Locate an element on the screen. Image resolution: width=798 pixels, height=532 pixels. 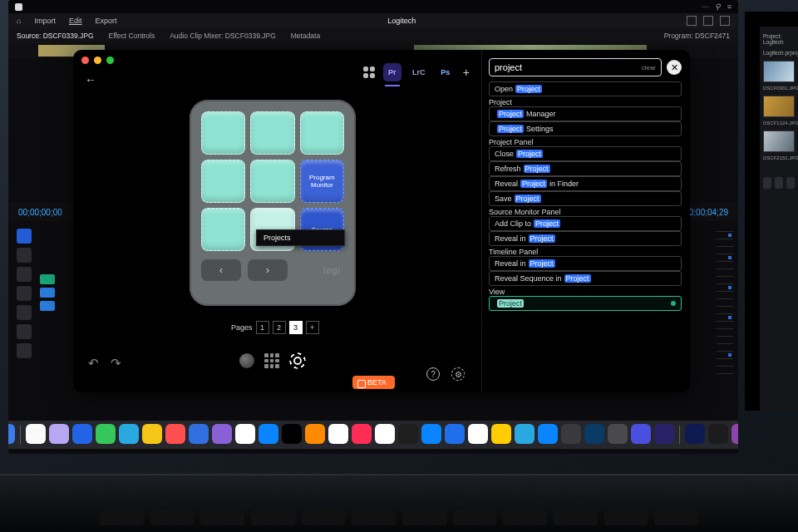
search-result: Project Settings is located at coordinates (585, 129).